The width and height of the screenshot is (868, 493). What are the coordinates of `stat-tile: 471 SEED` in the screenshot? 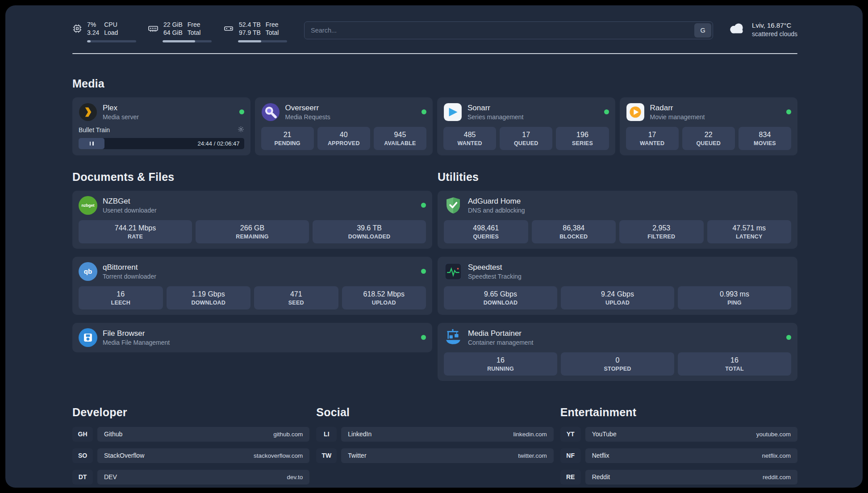 It's located at (296, 298).